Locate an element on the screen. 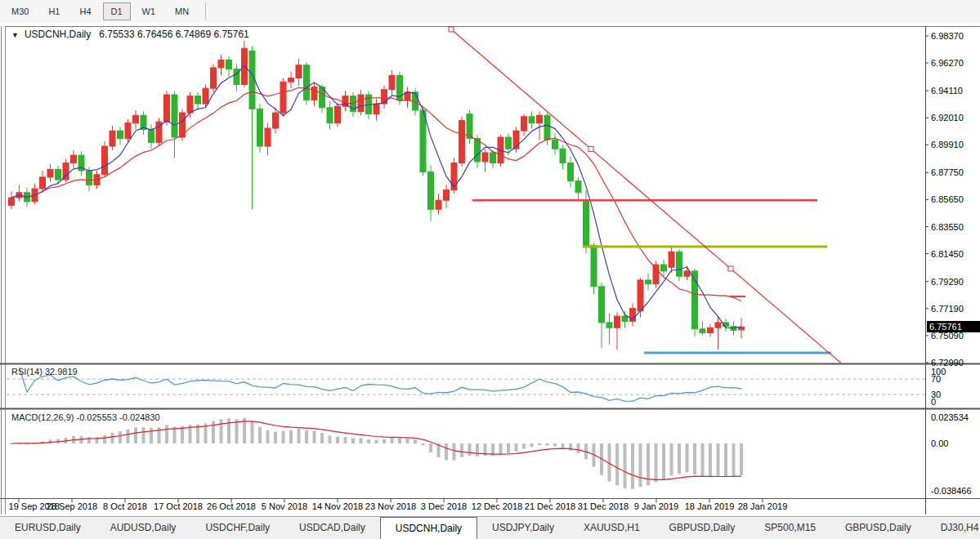 This screenshot has height=539, width=980. chart-symbol-label: USDCNH,Daily is located at coordinates (57, 34).